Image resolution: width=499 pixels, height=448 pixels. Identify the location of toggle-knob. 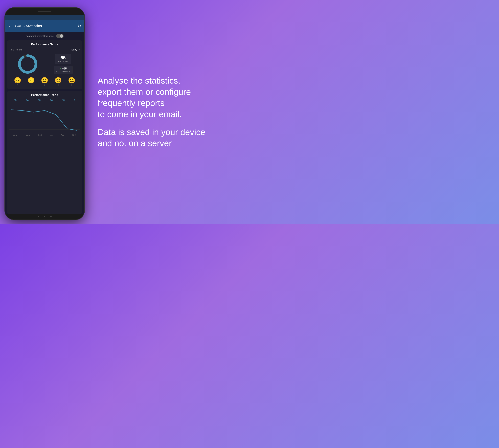
(62, 36).